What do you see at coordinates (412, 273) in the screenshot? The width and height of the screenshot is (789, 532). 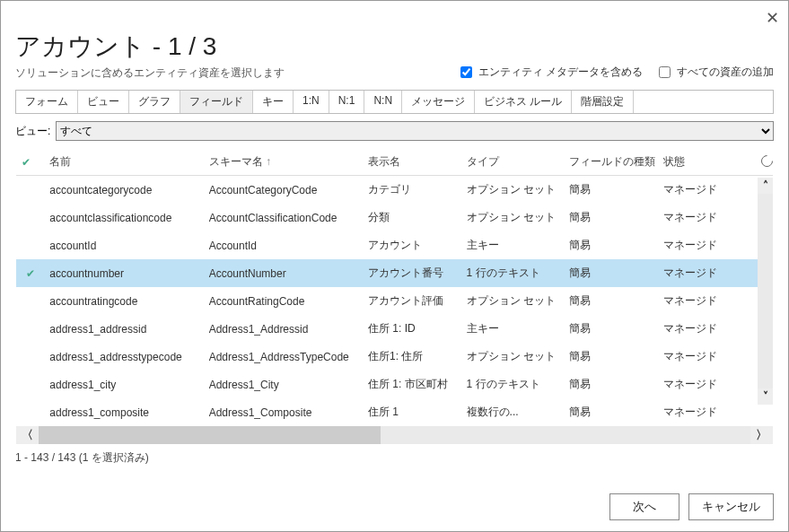 I see `cell-display: アカウント番号` at bounding box center [412, 273].